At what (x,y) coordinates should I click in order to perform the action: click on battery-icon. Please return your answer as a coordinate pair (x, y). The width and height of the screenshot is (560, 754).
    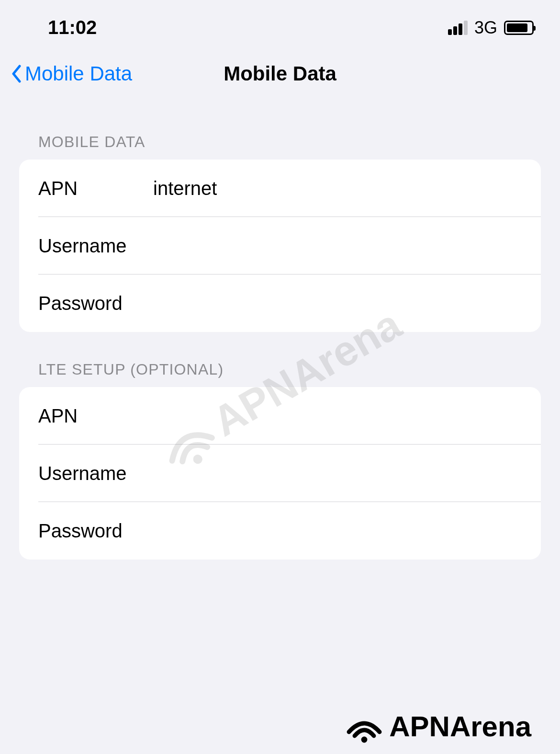
    Looking at the image, I should click on (519, 28).